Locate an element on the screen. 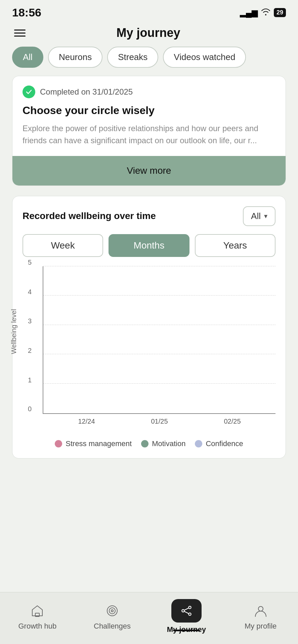 The image size is (298, 644). wellbeing-title: Recorded wellbeing over time is located at coordinates (129, 216).